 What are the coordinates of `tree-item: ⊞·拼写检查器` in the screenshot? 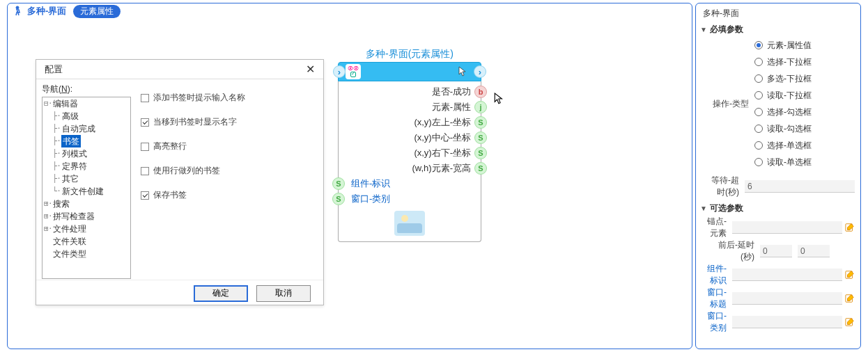 It's located at (86, 216).